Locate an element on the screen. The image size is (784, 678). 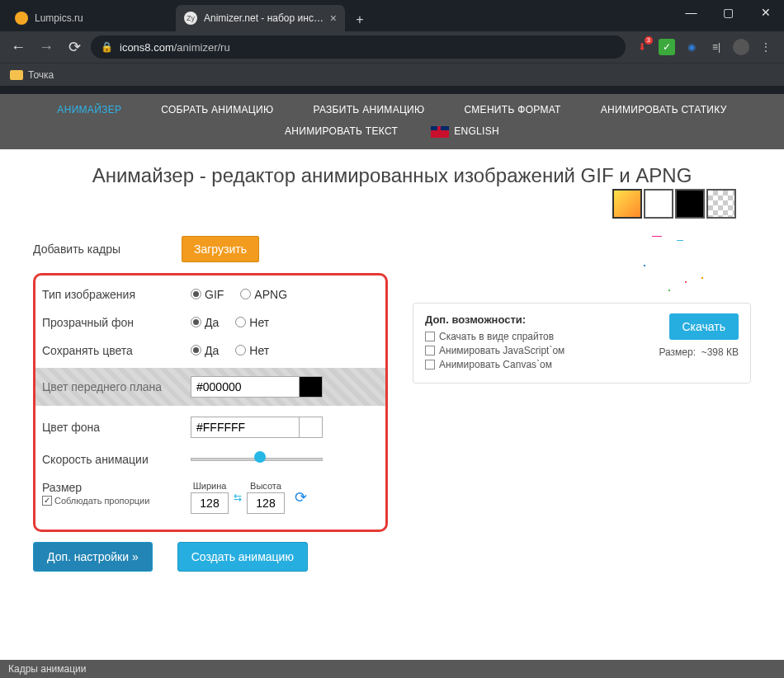
swatch-white is located at coordinates (659, 204).